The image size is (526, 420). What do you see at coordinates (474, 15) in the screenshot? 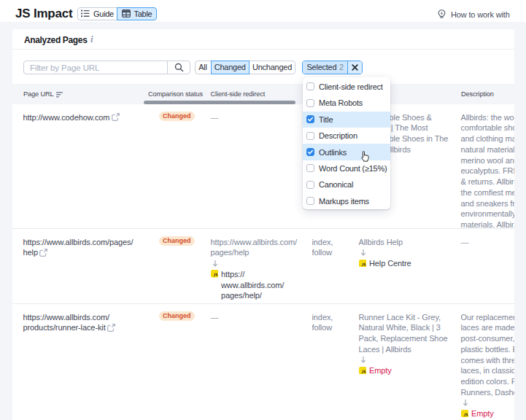
I see `how-to-work-link: How to work with` at bounding box center [474, 15].